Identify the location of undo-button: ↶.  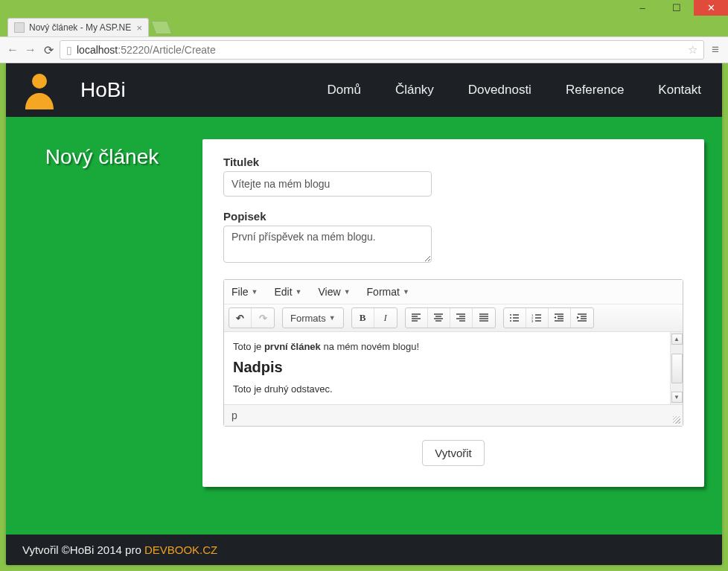
(240, 318).